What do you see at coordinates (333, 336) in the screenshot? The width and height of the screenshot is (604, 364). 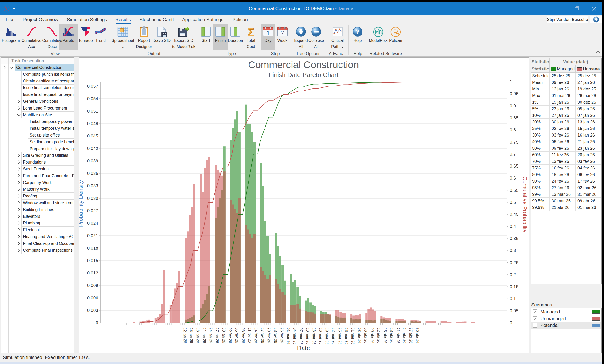 I see `svg-text: 22 mar 26` at bounding box center [333, 336].